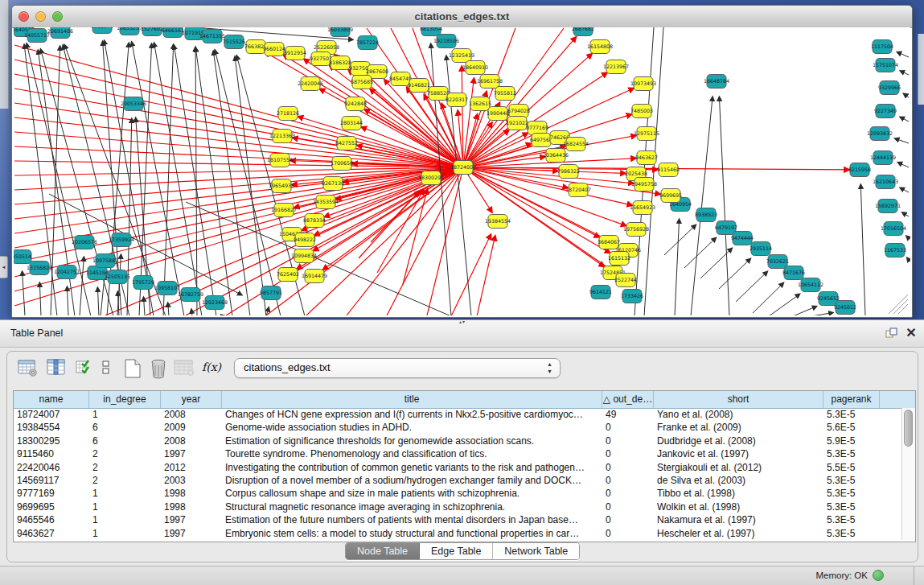  What do you see at coordinates (133, 105) in the screenshot?
I see `graph-node: 20053346` at bounding box center [133, 105].